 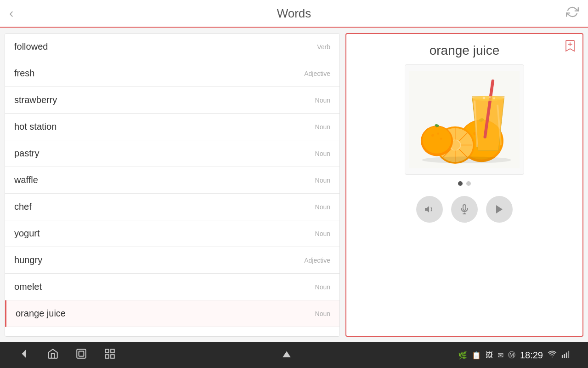 What do you see at coordinates (463, 355) in the screenshot?
I see `battery-eco-icon: 🌿` at bounding box center [463, 355].